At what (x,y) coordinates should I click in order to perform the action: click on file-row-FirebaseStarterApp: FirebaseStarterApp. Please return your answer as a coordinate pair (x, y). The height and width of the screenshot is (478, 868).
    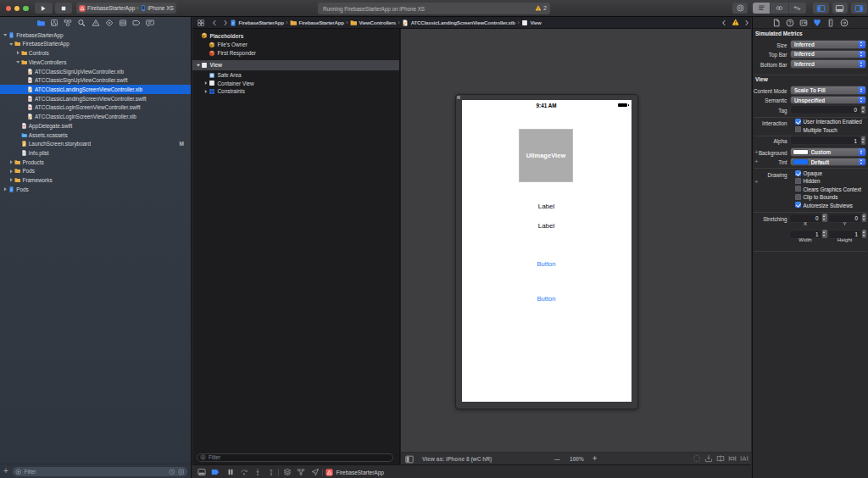
    Looking at the image, I should click on (95, 36).